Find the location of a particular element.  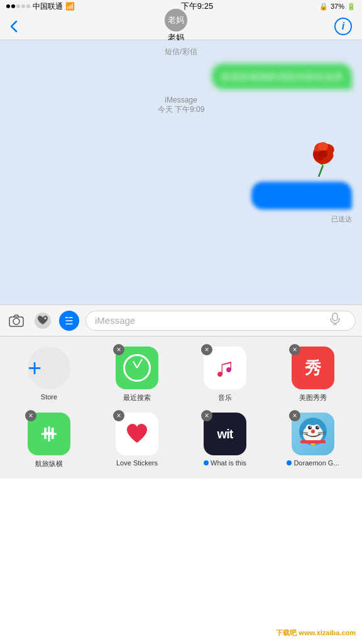

app-recent: × 最近搜索 is located at coordinates (137, 375).